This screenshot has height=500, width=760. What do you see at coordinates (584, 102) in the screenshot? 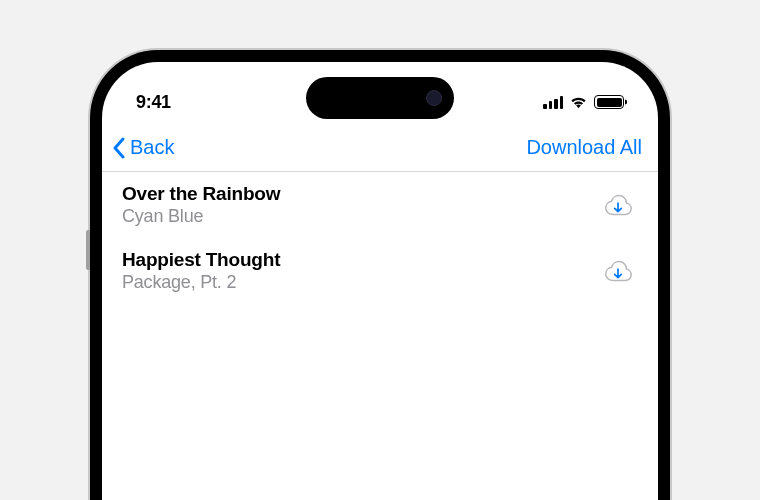
I see `status-icons` at bounding box center [584, 102].